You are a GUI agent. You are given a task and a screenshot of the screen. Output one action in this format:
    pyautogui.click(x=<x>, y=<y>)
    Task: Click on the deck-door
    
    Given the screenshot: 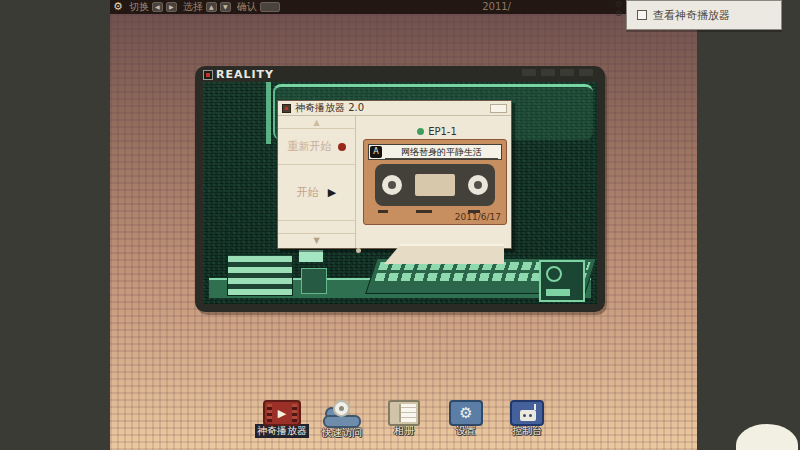 What is the action you would take?
    pyautogui.click(x=444, y=254)
    